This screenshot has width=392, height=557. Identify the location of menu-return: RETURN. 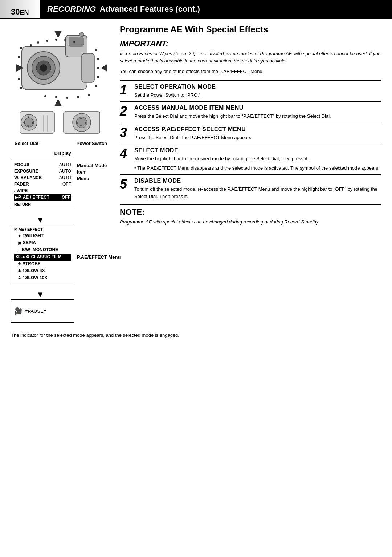
(43, 204).